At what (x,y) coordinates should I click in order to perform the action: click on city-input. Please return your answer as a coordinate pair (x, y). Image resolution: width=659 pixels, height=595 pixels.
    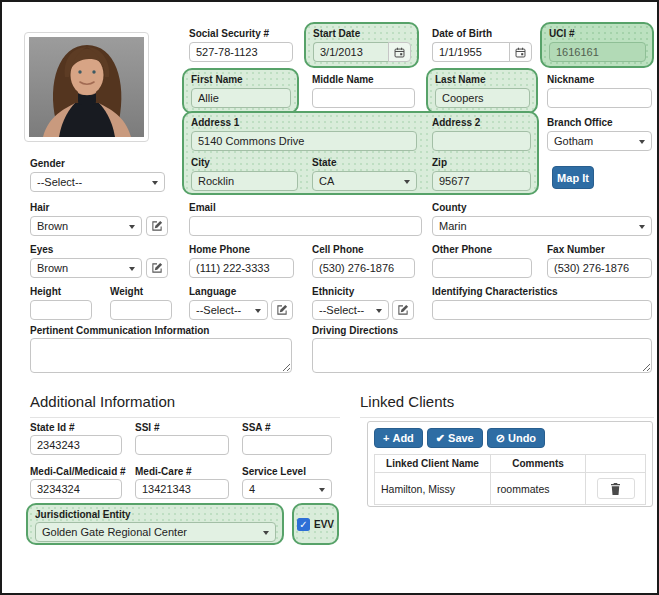
    Looking at the image, I should click on (244, 181).